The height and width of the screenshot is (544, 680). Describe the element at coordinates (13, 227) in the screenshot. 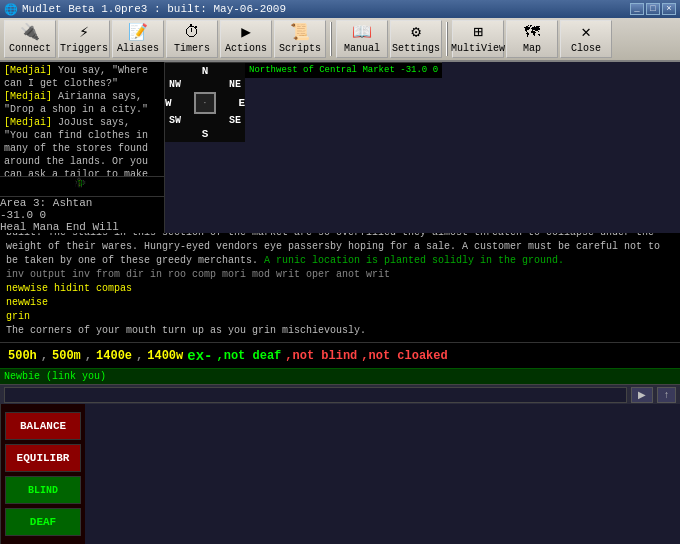

I see `map-bar-label-hp: Heal` at that location.